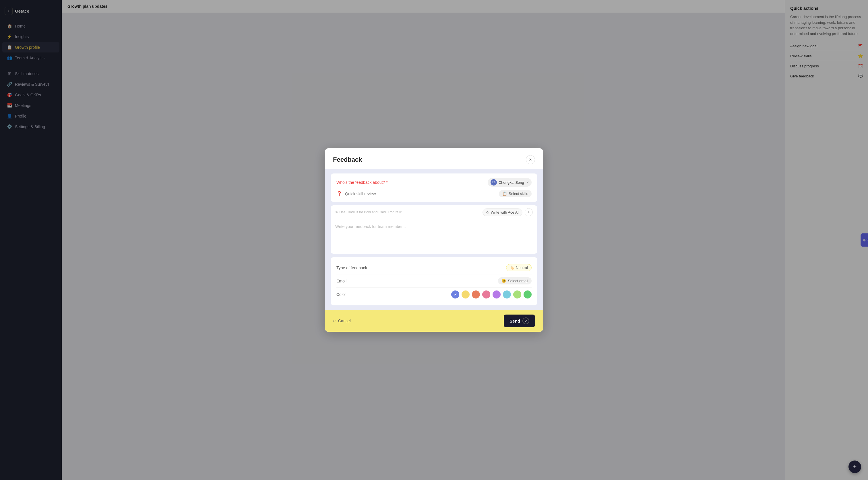  I want to click on select-skills-button: 📋 Select skills, so click(516, 194).